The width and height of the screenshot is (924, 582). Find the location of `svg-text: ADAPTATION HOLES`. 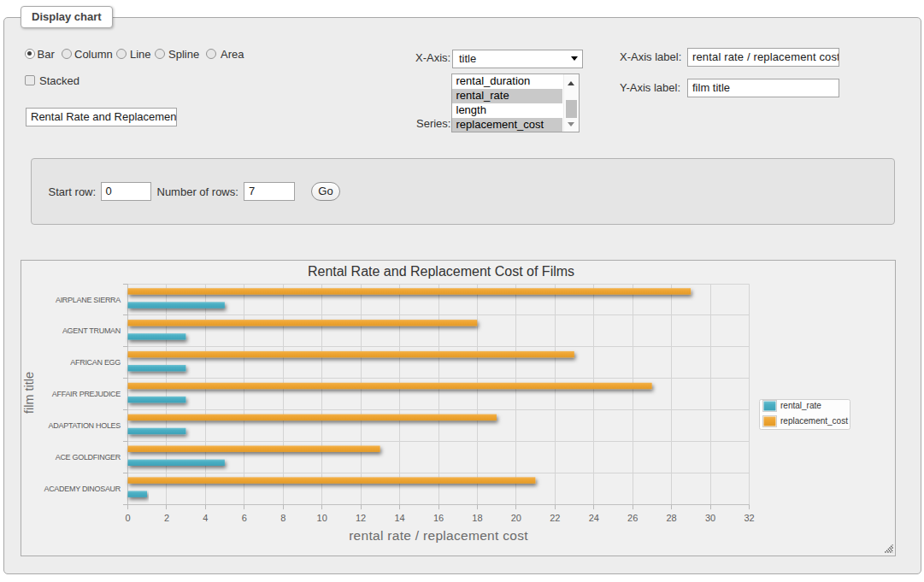

svg-text: ADAPTATION HOLES is located at coordinates (85, 426).